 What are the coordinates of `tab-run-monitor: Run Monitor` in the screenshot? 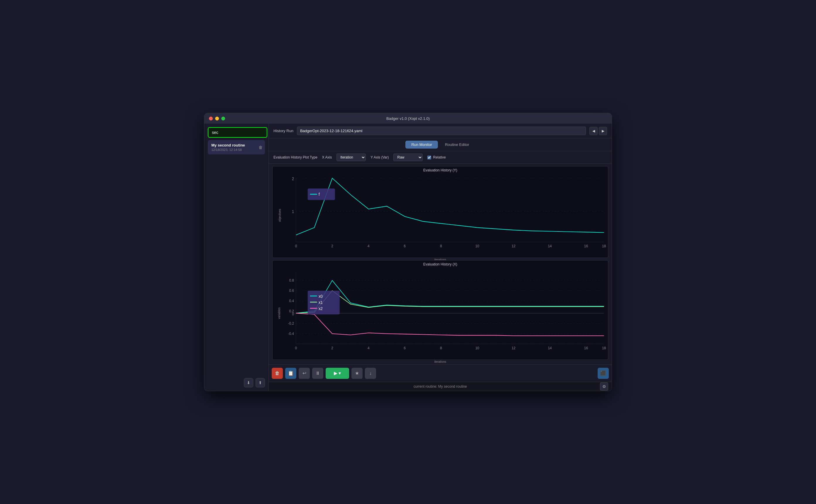 It's located at (422, 145).